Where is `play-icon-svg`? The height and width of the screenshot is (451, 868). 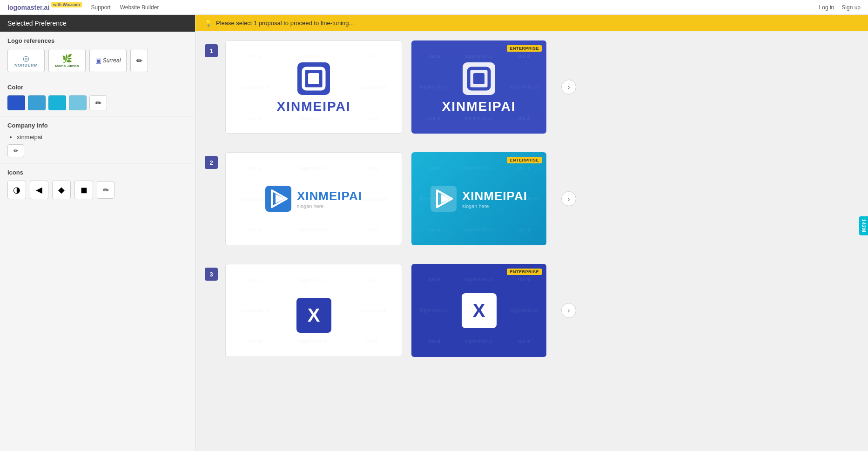
play-icon-svg is located at coordinates (278, 199).